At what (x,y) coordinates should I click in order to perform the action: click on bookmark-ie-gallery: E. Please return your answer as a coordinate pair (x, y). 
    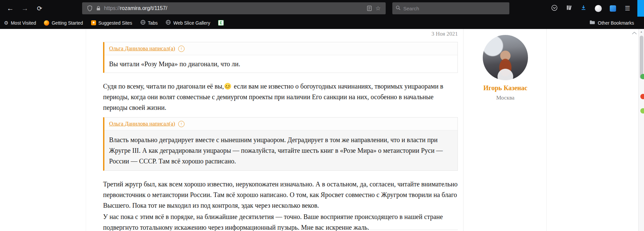
    Looking at the image, I should click on (221, 23).